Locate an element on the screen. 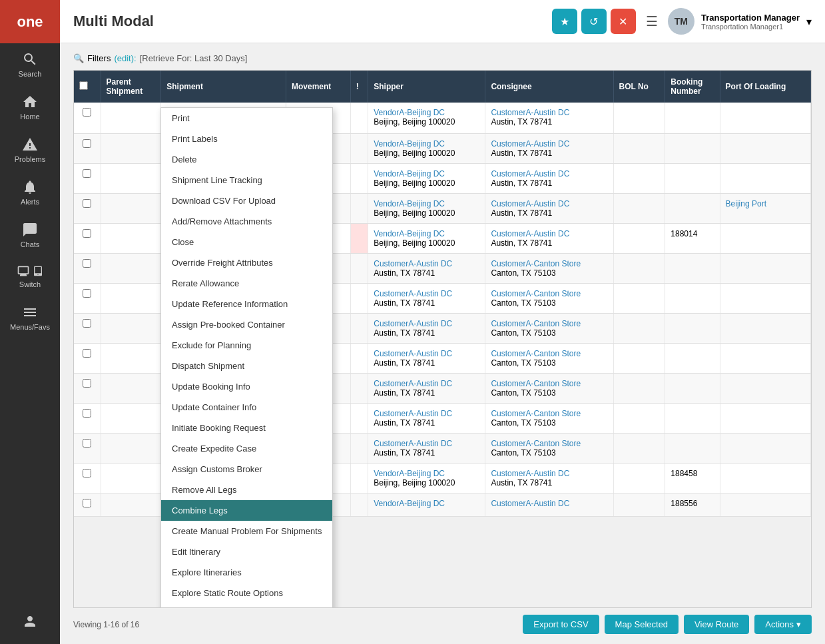  context-menu-item-dispatch_shipment: Dispatch Shipment is located at coordinates (246, 366).